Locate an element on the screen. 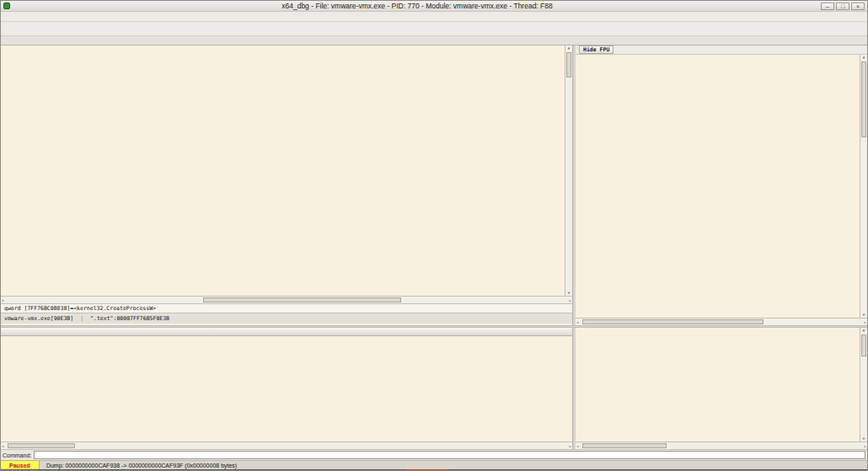 The image size is (868, 471). stack-panel: ▲ ▼ ◄ ► is located at coordinates (721, 388).